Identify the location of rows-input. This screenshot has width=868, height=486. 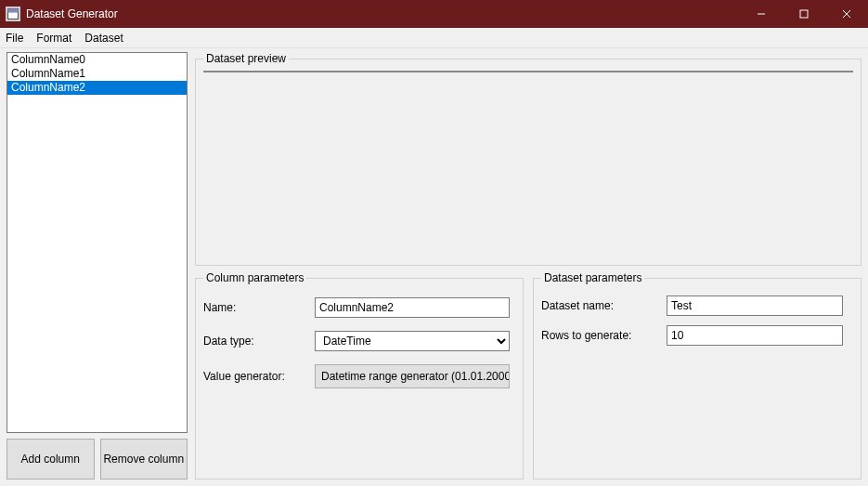
(755, 335).